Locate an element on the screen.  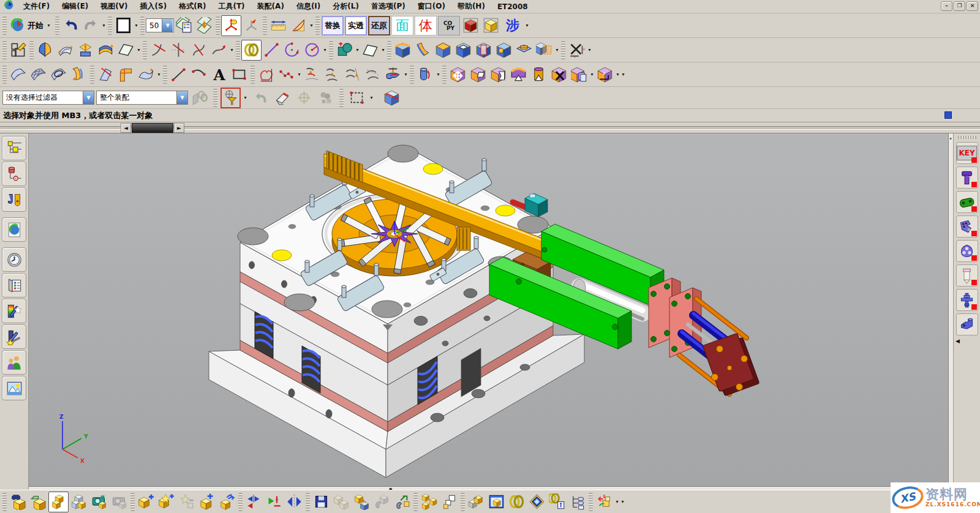
menu-tools: 工具(T) is located at coordinates (232, 6).